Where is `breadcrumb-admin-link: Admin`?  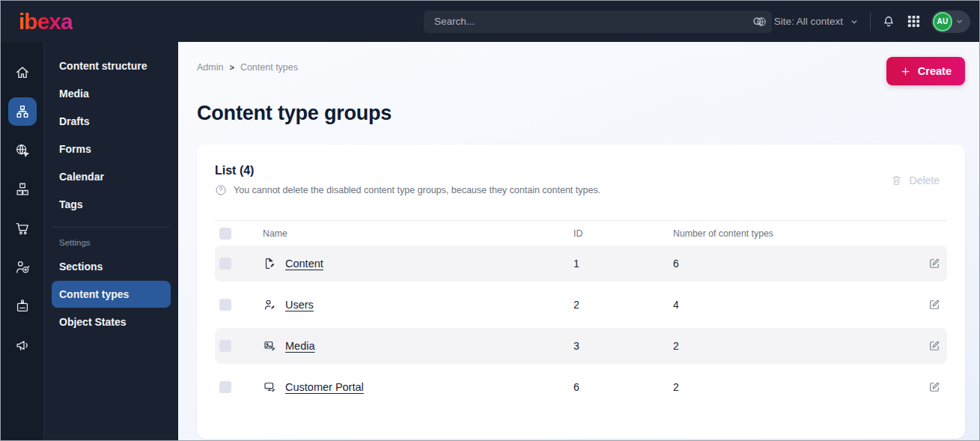
breadcrumb-admin-link: Admin is located at coordinates (210, 67).